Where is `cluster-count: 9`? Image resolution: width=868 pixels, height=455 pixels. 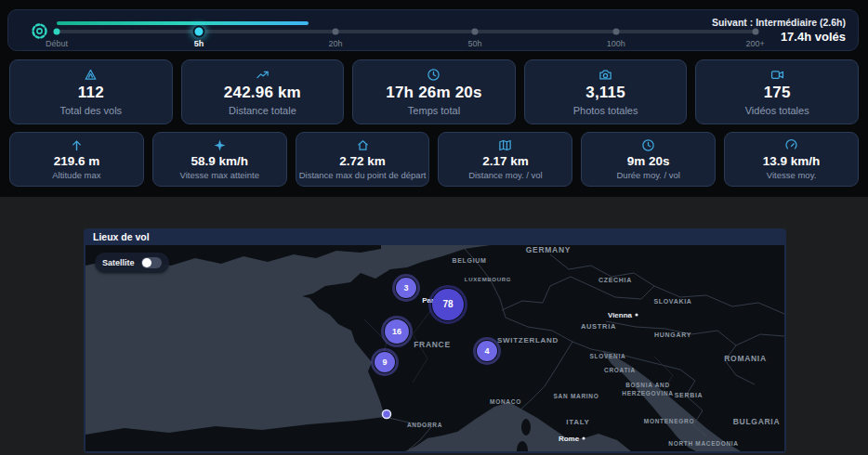 cluster-count: 9 is located at coordinates (385, 362).